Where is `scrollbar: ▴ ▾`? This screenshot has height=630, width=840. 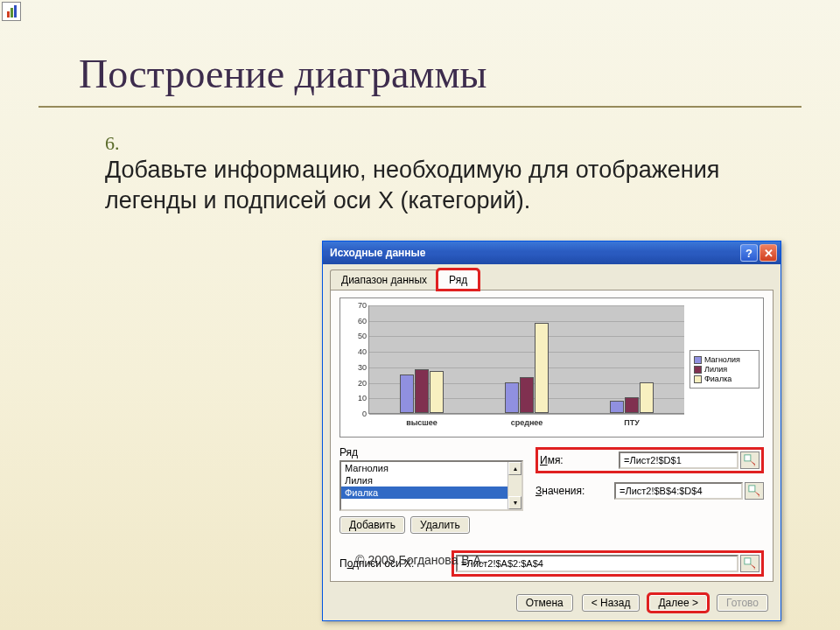
scrollbar: ▴ ▾ is located at coordinates (514, 486).